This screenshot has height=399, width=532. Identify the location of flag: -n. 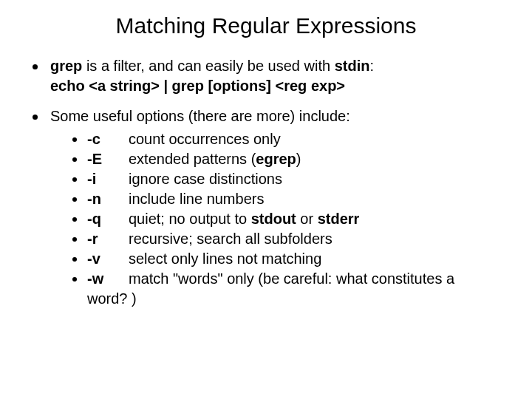
(108, 200).